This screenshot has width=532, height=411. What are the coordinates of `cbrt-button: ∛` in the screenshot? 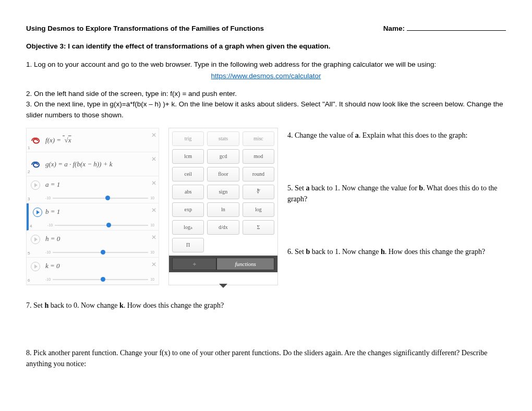 It's located at (259, 192).